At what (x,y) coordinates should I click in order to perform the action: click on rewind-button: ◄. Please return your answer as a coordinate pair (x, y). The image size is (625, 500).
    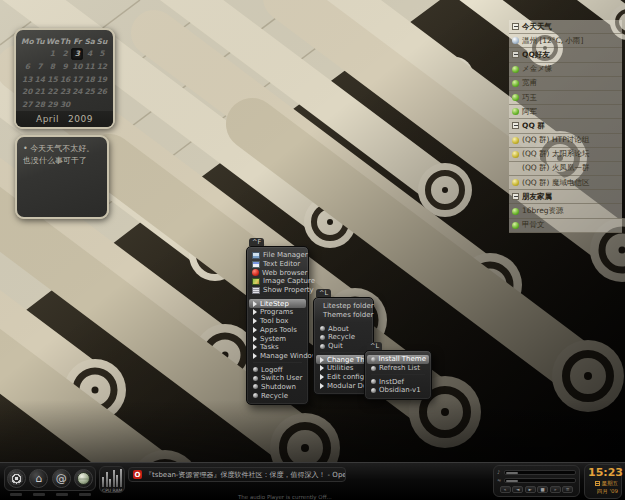
    Looking at the image, I should click on (518, 490).